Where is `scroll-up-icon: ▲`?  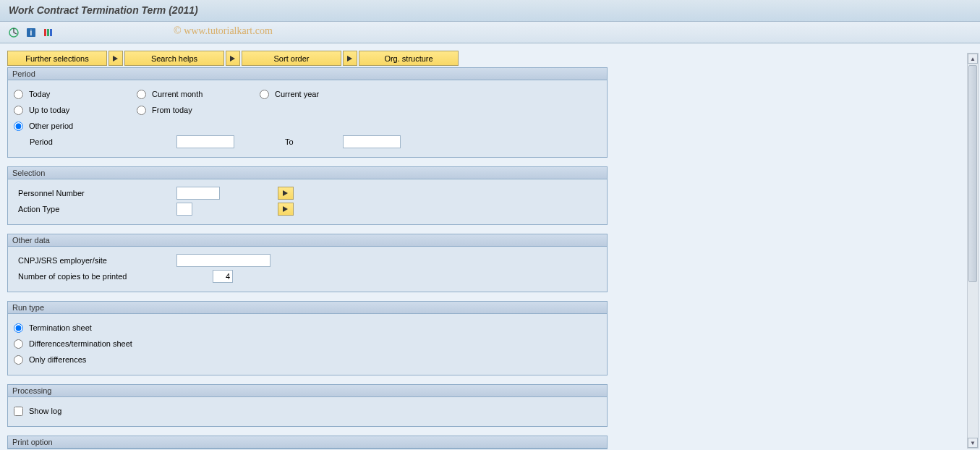 scroll-up-icon: ▲ is located at coordinates (973, 59).